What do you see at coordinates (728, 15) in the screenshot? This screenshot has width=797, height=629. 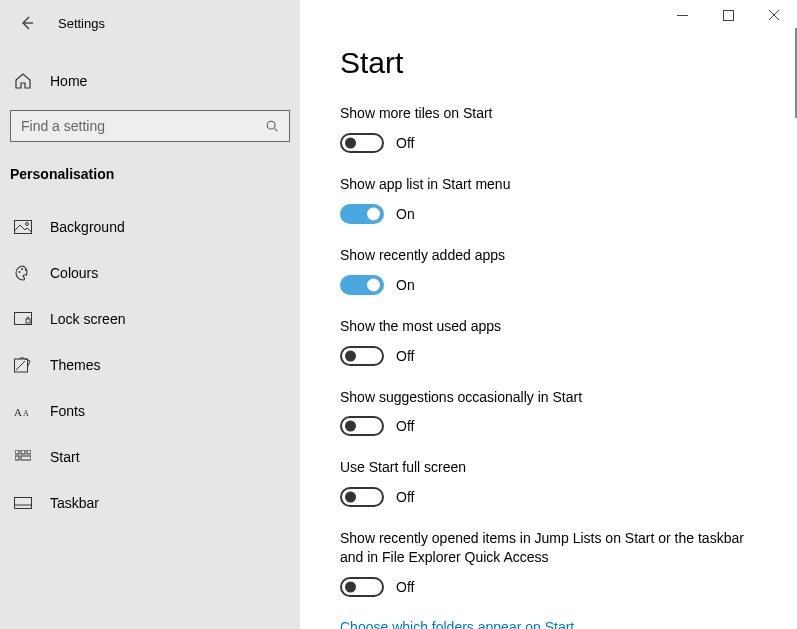 I see `window-controls` at bounding box center [728, 15].